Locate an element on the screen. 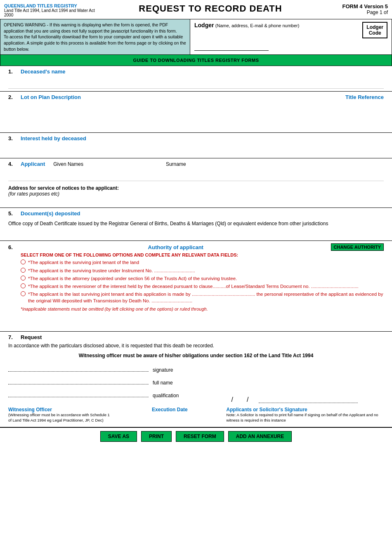 The height and width of the screenshot is (554, 392). act-label: Land Title Act 1994, Land Act 1994 and W… is located at coordinates (50, 13).